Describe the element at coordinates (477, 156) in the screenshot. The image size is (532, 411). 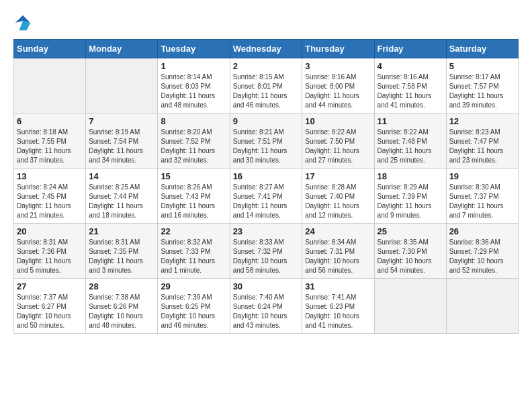
I see `daylight: Daylight: 11 hours and 23 minutes.` at that location.